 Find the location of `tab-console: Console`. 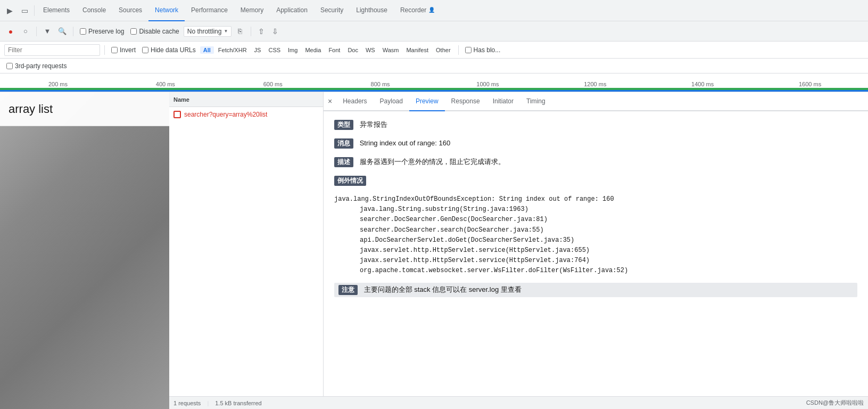

tab-console: Console is located at coordinates (94, 11).